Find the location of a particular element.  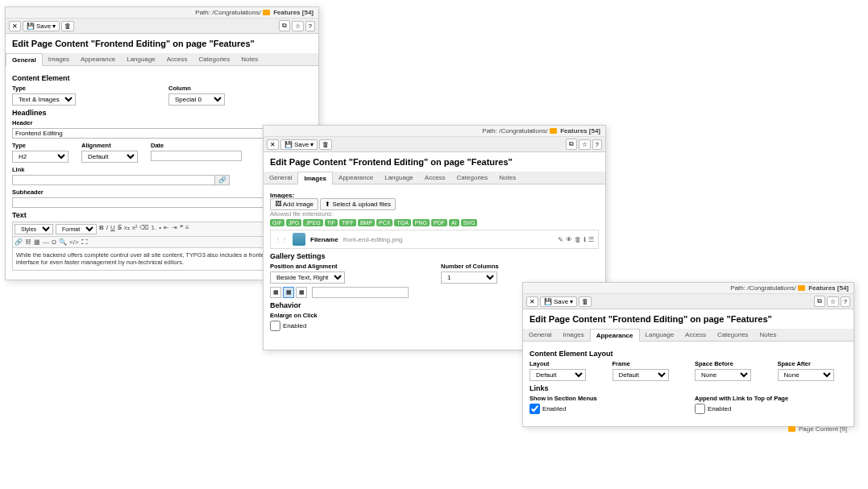

frame-select: Default is located at coordinates (641, 375).